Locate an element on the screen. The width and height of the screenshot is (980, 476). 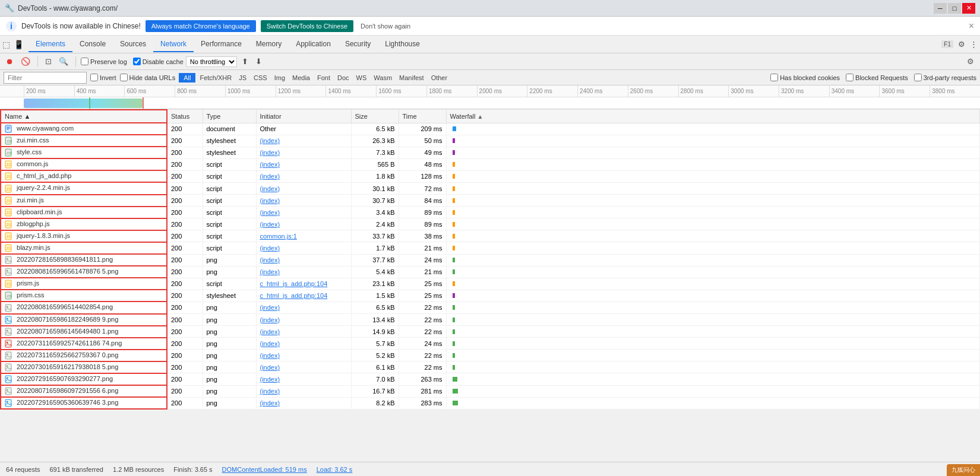
table-row: 20220730165916217938018 5.png 200 png (i… is located at coordinates (491, 367).